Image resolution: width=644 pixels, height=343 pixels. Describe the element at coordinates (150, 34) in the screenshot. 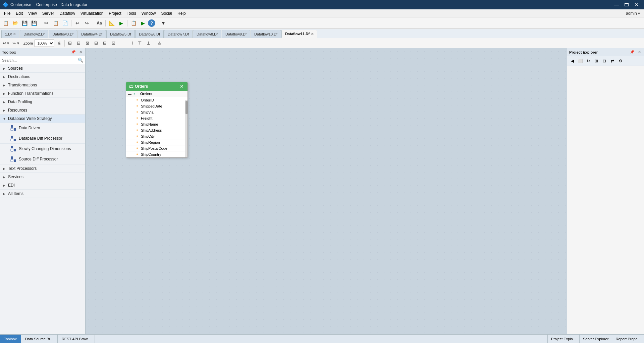

I see `tab-dataflow6: Dataflow6.Df` at that location.